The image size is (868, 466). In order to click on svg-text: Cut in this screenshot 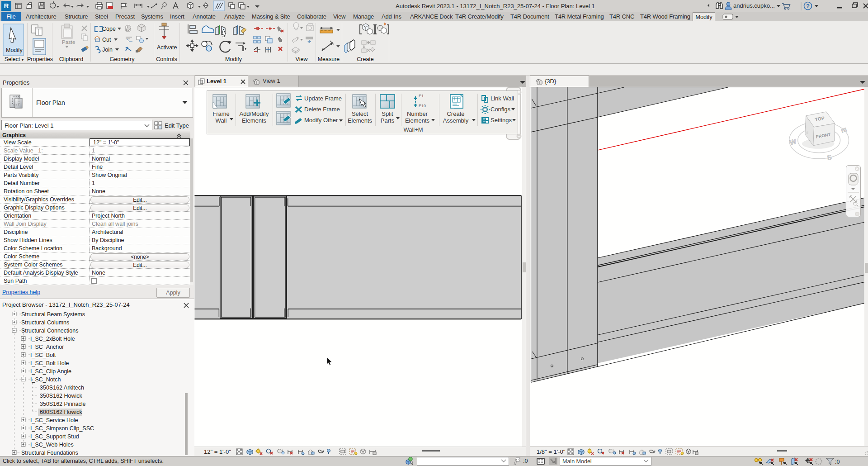, I will do `click(107, 40)`.